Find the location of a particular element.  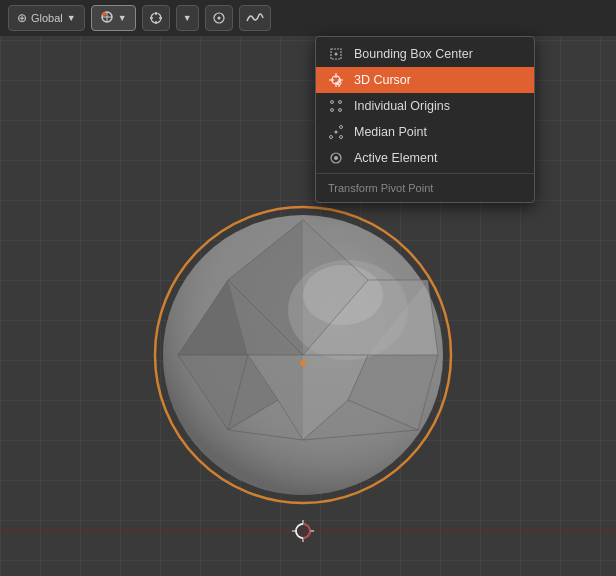

3d-cursor-viewport is located at coordinates (303, 531).